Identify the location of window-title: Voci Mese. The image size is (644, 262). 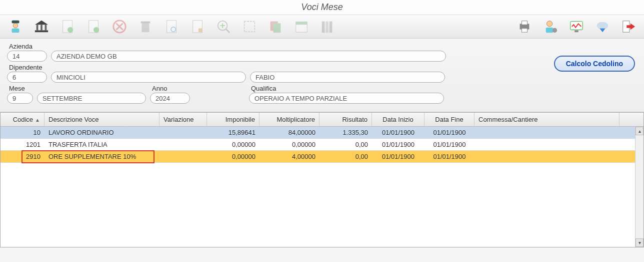
(322, 7).